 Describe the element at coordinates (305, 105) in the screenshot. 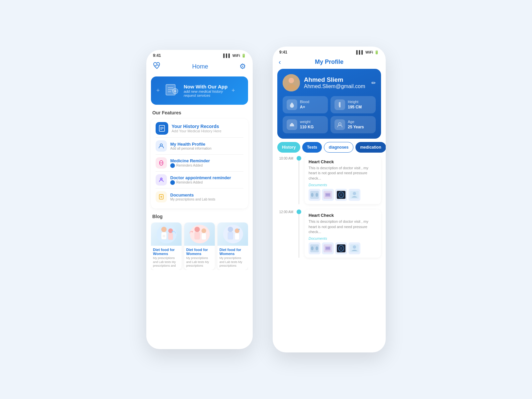

I see `stat-blood: Blood A+` at that location.